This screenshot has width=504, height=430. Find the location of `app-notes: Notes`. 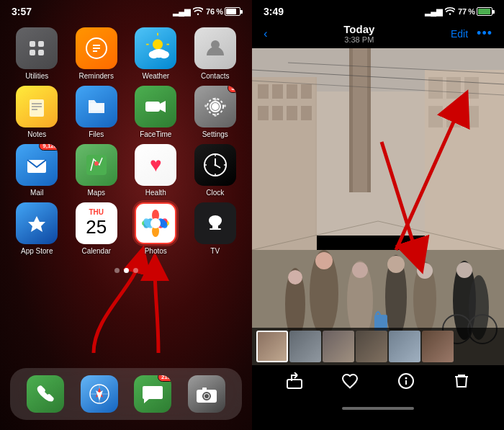

app-notes: Notes is located at coordinates (37, 112).